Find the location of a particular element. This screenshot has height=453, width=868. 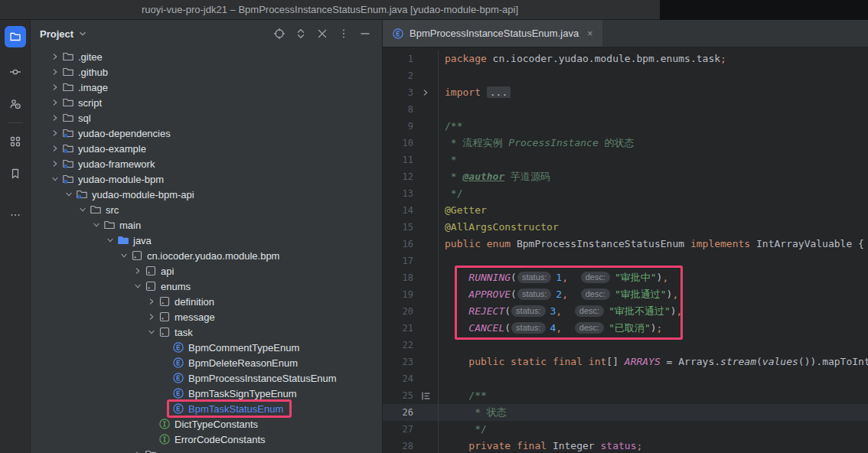

code-line-20: 20 REJECT(status:3, desc:"审批不通过"), is located at coordinates (625, 311).